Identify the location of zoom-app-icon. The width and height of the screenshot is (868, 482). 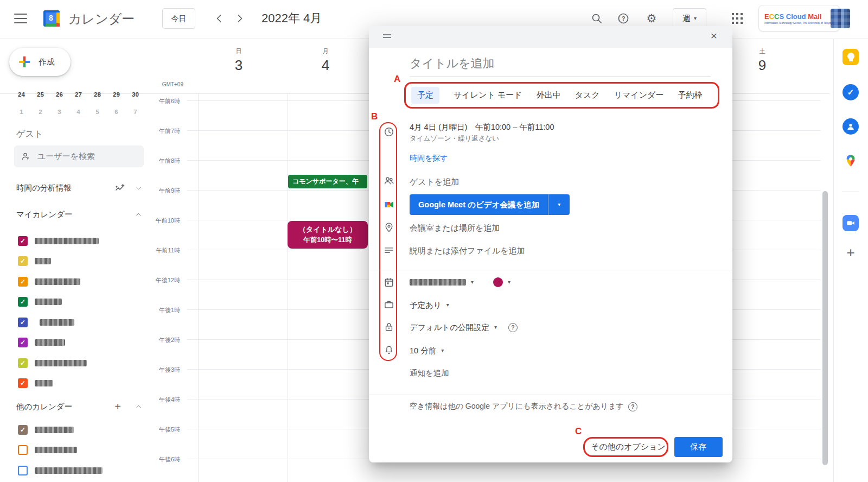
(851, 223).